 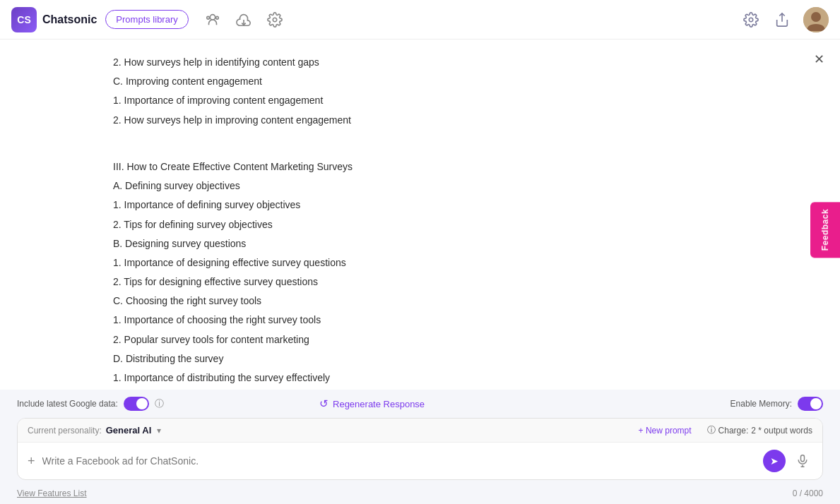 I want to click on footer-row: View Features List 0 / 4000, so click(x=420, y=495).